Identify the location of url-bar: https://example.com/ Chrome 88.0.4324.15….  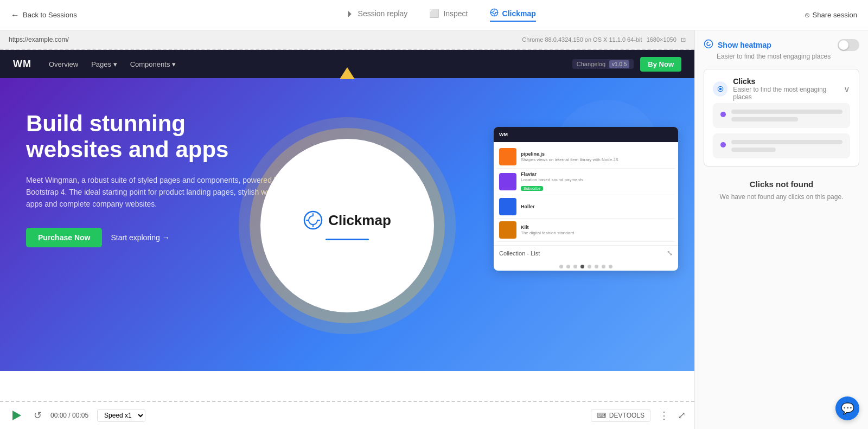
(347, 40).